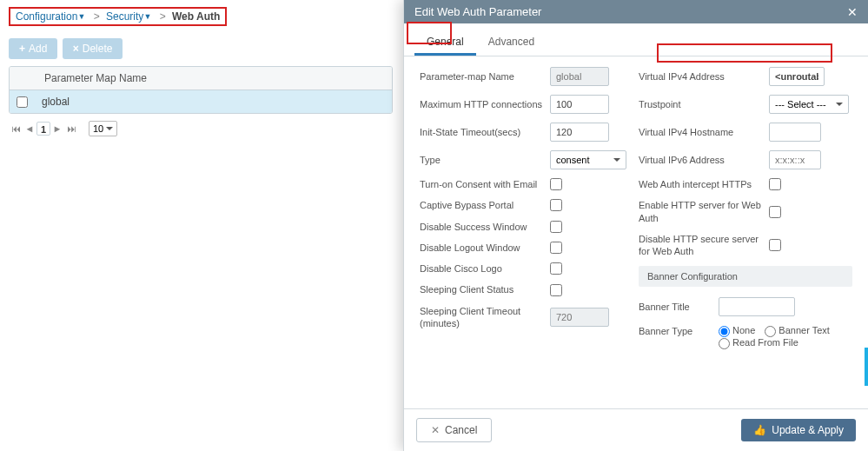 This screenshot has width=868, height=451. What do you see at coordinates (23, 49) in the screenshot?
I see `plus-icon: +` at bounding box center [23, 49].